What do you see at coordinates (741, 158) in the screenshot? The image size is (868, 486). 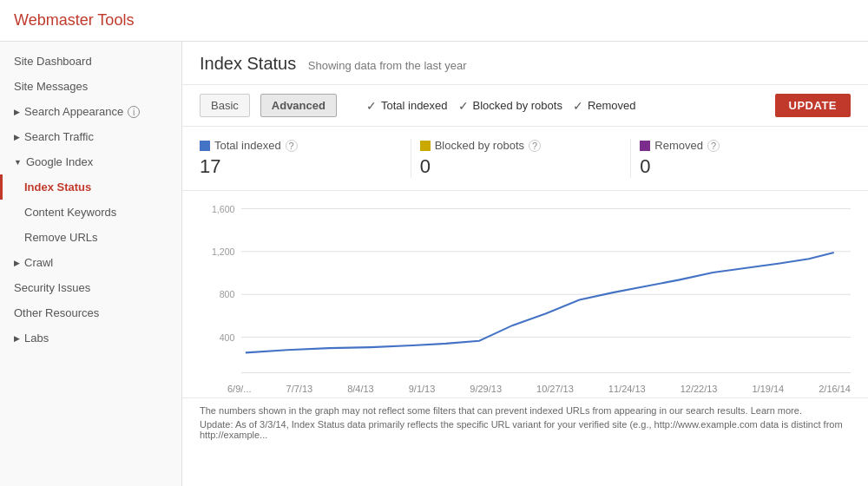 I see `stat-removed: Removed?0` at bounding box center [741, 158].